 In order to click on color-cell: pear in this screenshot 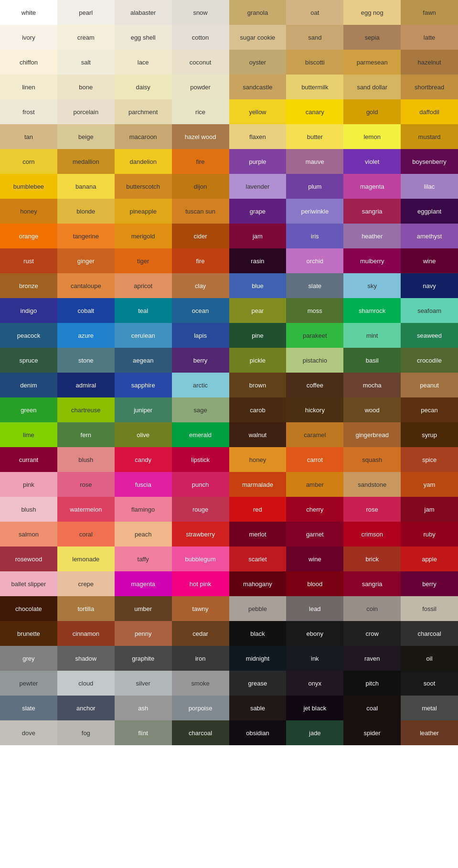, I will do `click(258, 311)`.